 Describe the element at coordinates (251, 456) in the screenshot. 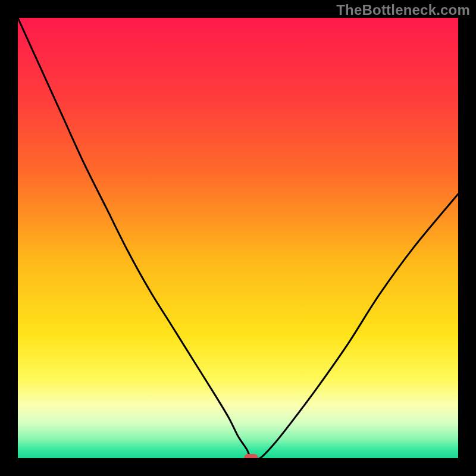

I see `optimum-marker` at that location.